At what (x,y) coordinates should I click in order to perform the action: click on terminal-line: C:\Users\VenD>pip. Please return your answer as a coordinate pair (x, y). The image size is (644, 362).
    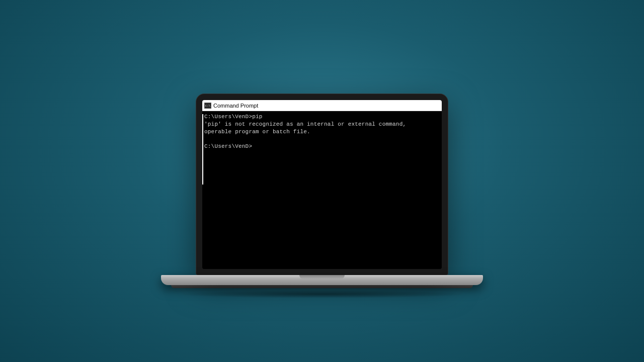
    Looking at the image, I should click on (322, 117).